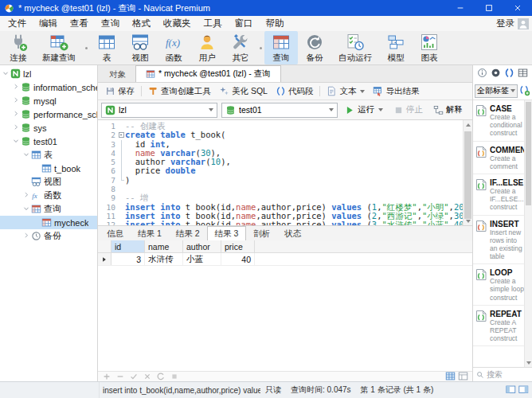 This screenshot has width=532, height=398. I want to click on menu-item-文件: 文件, so click(18, 24).